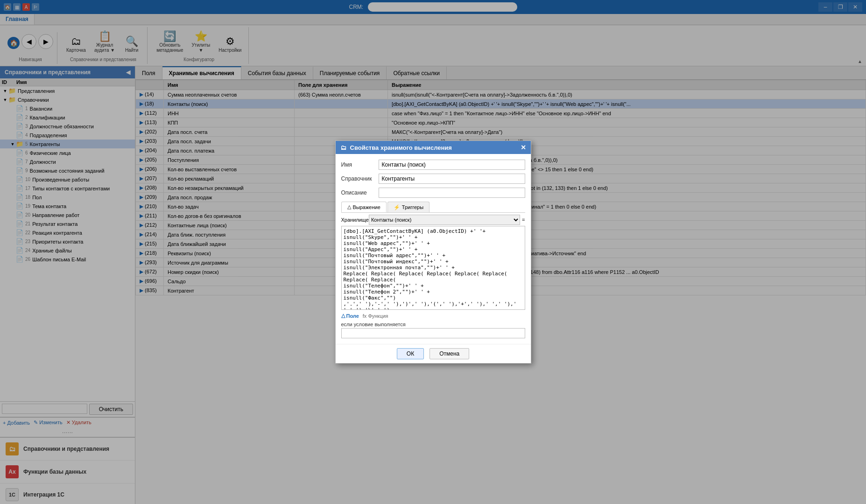 This screenshot has width=866, height=504. I want to click on form-row-desc: Описание, so click(433, 193).